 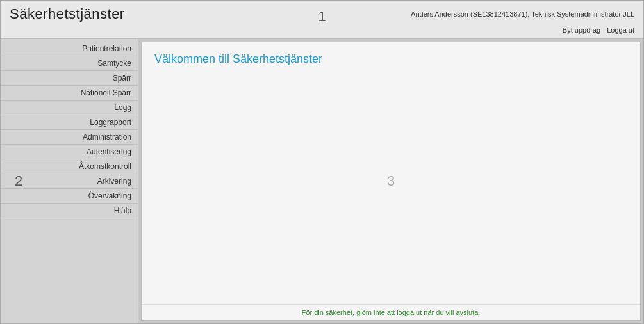 What do you see at coordinates (69, 152) in the screenshot?
I see `sidebar-item-autentisering: Autentisering` at bounding box center [69, 152].